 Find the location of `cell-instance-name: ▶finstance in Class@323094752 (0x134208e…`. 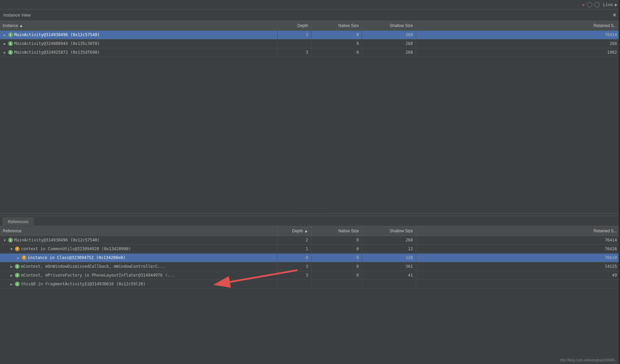

cell-instance-name: ▶finstance in Class@323094752 (0x134208e… is located at coordinates (139, 258).